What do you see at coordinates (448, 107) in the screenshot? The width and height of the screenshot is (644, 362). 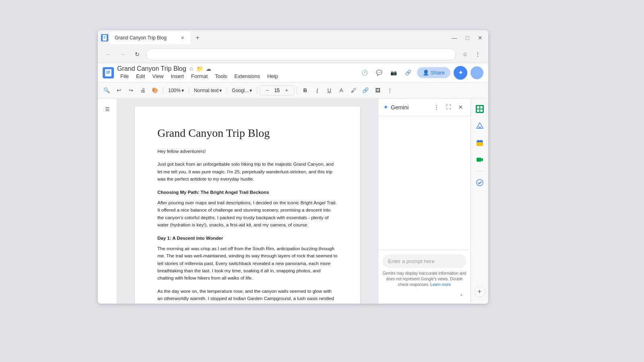 I see `gemini-expand-button: ⛶` at bounding box center [448, 107].